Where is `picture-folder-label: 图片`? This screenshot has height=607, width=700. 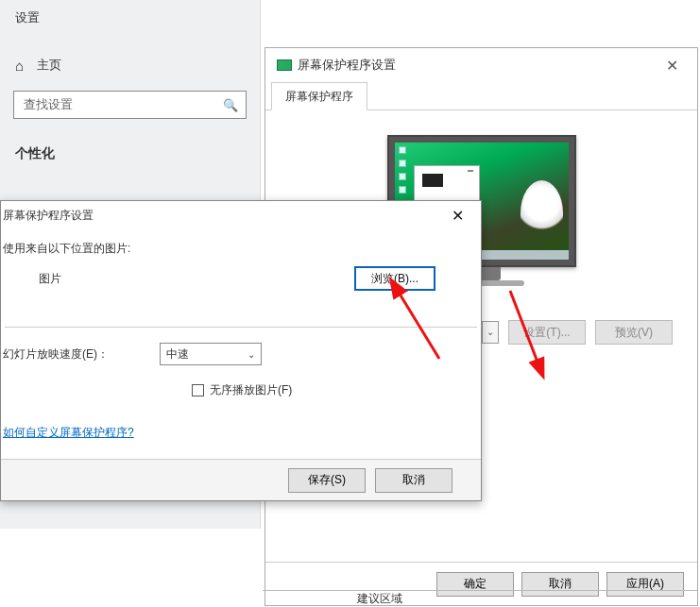 picture-folder-label: 图片 is located at coordinates (50, 279).